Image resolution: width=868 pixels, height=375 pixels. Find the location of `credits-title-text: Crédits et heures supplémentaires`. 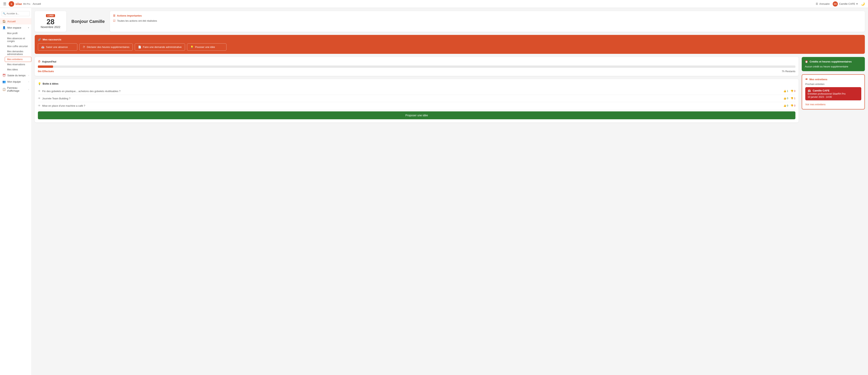

credits-title-text: Crédits et heures supplémentaires is located at coordinates (831, 62).